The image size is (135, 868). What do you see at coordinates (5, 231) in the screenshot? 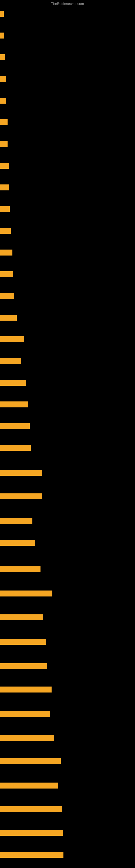
I see `bar-row: Bottl` at bounding box center [5, 231].